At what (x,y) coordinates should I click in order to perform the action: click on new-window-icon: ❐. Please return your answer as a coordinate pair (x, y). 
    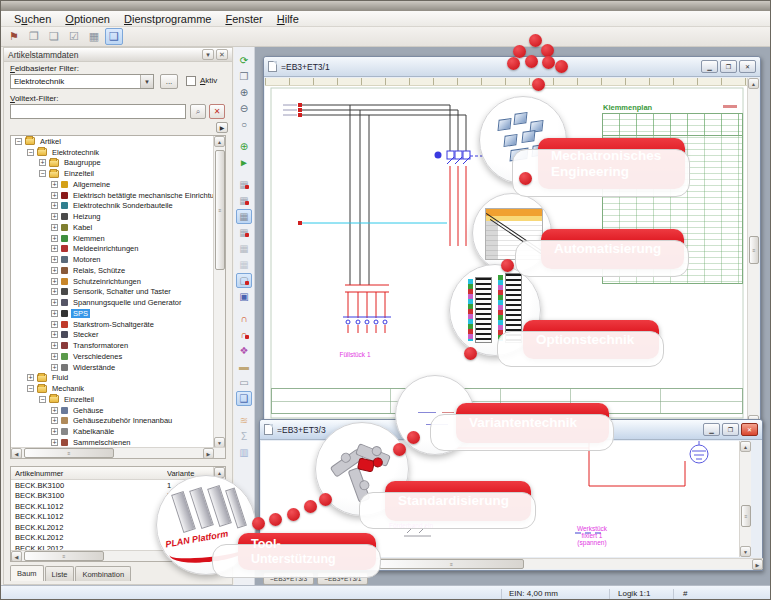
    Looking at the image, I should click on (34, 36).